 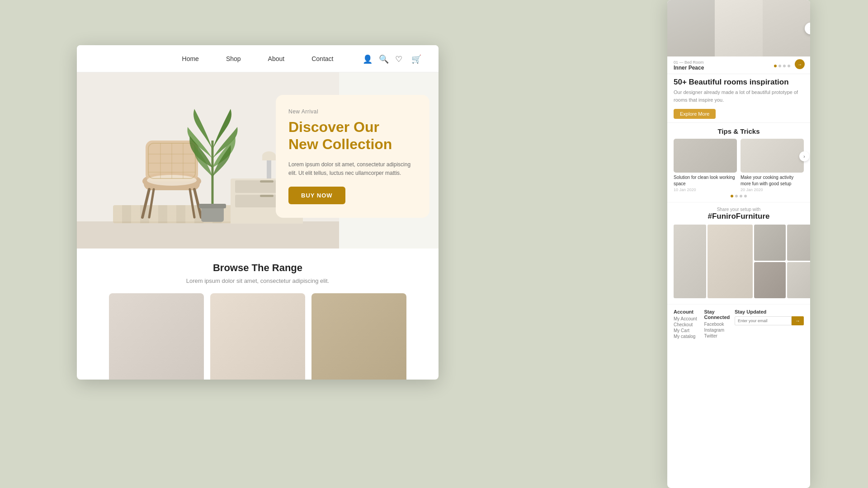 I want to click on inspiration-description: Our designer already made a lot of beaut…, so click(x=739, y=96).